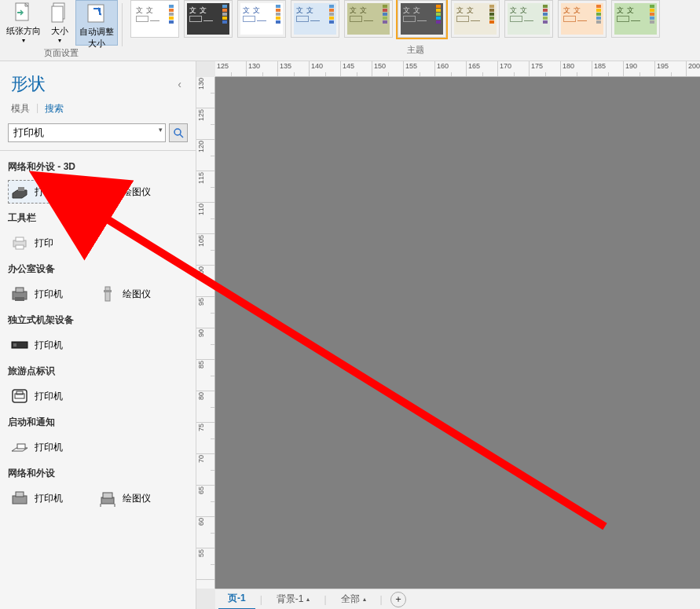  What do you see at coordinates (178, 133) in the screenshot?
I see `search-button` at bounding box center [178, 133].